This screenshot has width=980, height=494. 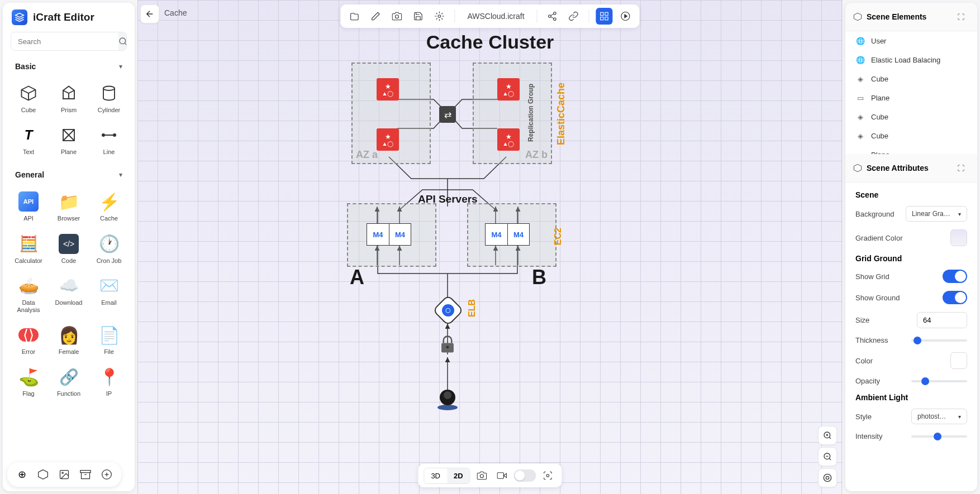 I want to click on item-line: Line, so click(x=109, y=141).